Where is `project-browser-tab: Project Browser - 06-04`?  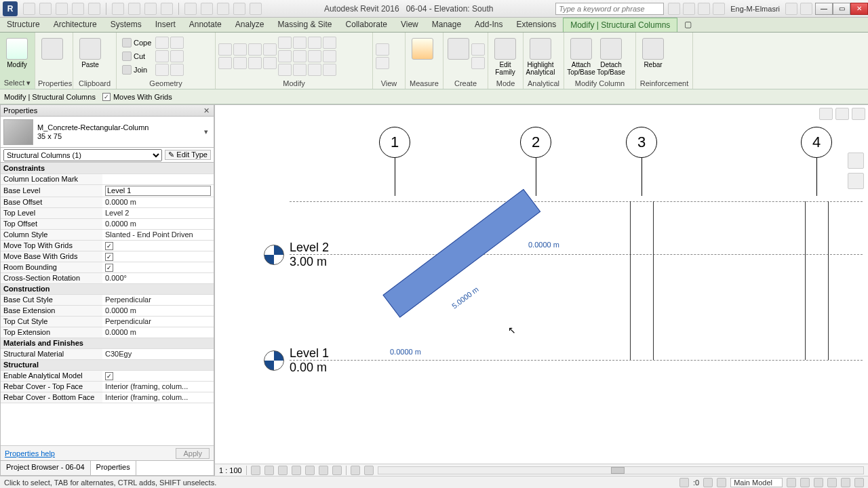 project-browser-tab: Project Browser - 06-04 is located at coordinates (46, 468).